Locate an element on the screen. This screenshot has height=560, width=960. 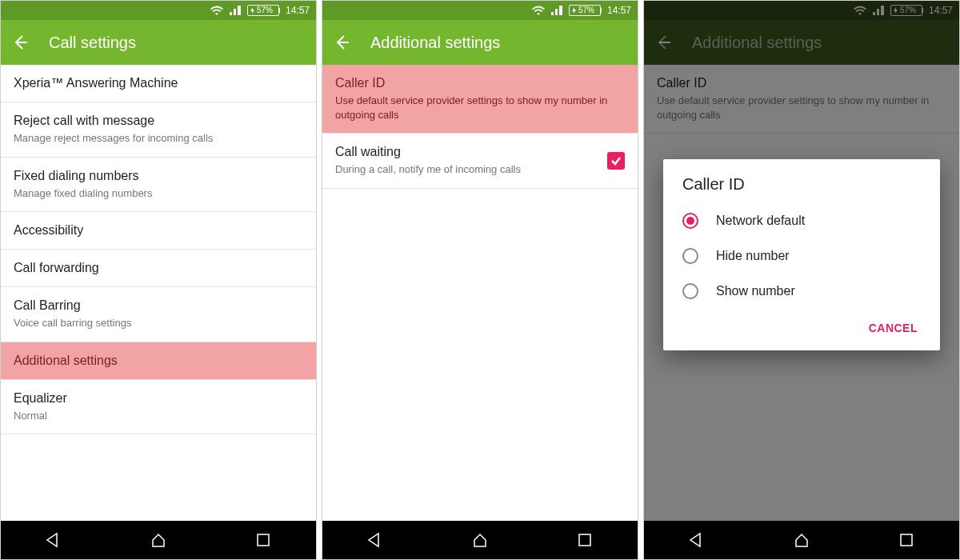
list-item-title: Additional settings is located at coordinates (158, 361).